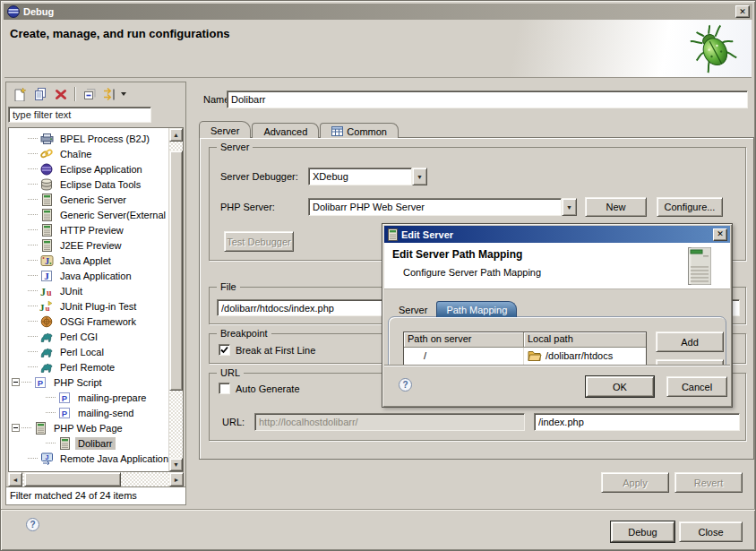 The width and height of the screenshot is (756, 551). Describe the element at coordinates (89, 199) in the screenshot. I see `tree-item-generic-server: Generic Server` at that location.